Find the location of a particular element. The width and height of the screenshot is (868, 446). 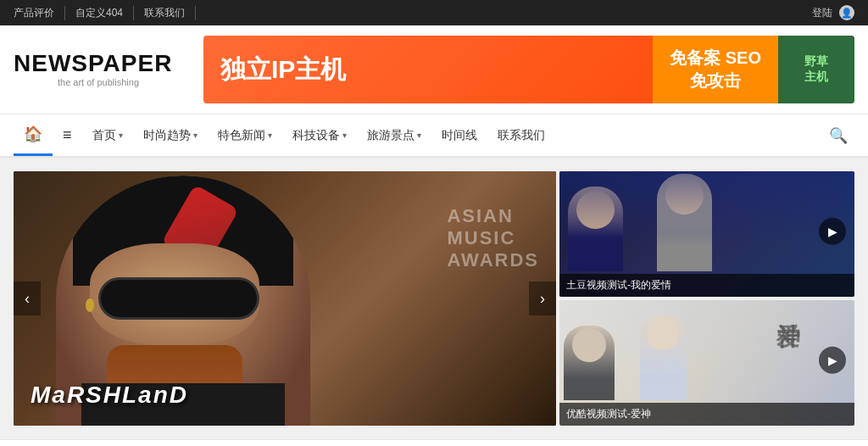

logo-area: NEWSPAPER the art of publishing is located at coordinates (98, 70).